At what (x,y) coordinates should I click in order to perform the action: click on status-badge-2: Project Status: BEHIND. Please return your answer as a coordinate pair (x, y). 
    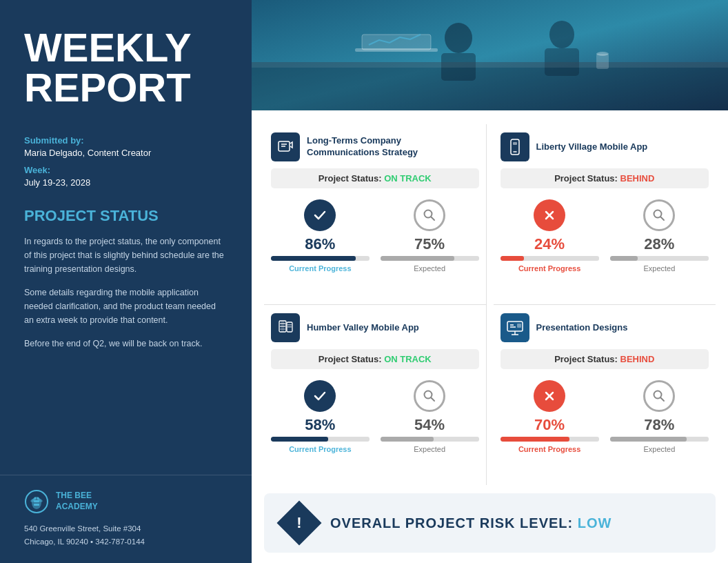
    Looking at the image, I should click on (605, 178).